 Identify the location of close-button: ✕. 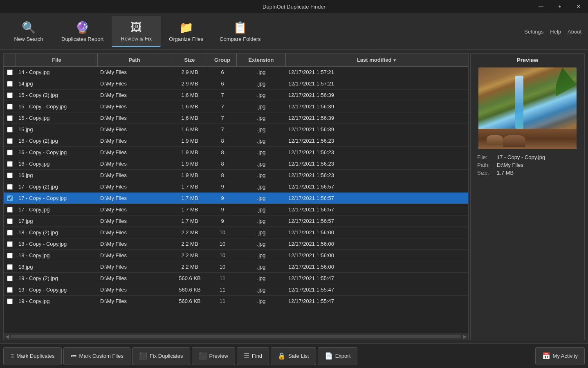
(579, 7).